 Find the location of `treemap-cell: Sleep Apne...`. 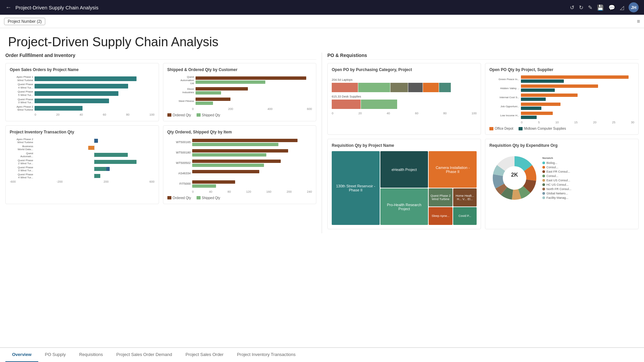

treemap-cell: Sleep Apne... is located at coordinates (440, 216).